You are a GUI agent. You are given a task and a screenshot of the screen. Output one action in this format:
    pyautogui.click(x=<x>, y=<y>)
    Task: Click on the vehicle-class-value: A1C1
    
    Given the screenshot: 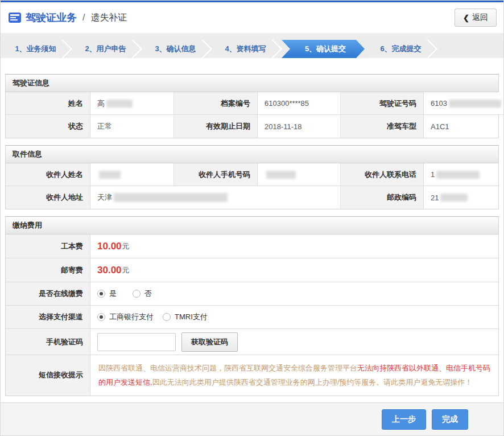 What is the action you would take?
    pyautogui.click(x=461, y=126)
    